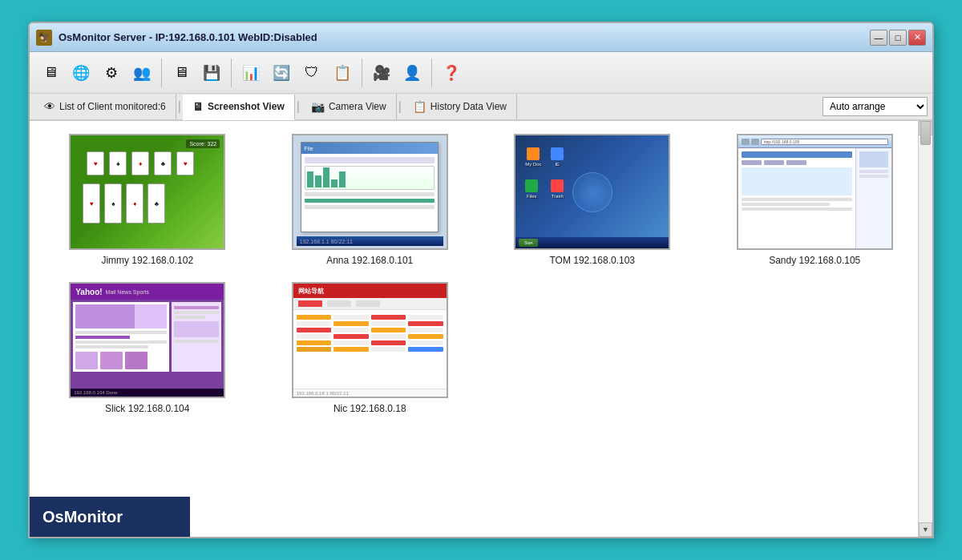 Image resolution: width=962 pixels, height=560 pixels. Describe the element at coordinates (322, 393) in the screenshot. I see `nic-status-text: 192.168.0.18 1 80/22:11` at that location.